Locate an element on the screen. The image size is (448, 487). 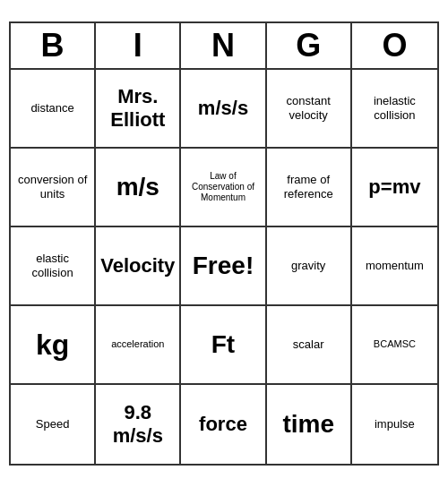
bingo-cell-15: kg is located at coordinates (54, 346).